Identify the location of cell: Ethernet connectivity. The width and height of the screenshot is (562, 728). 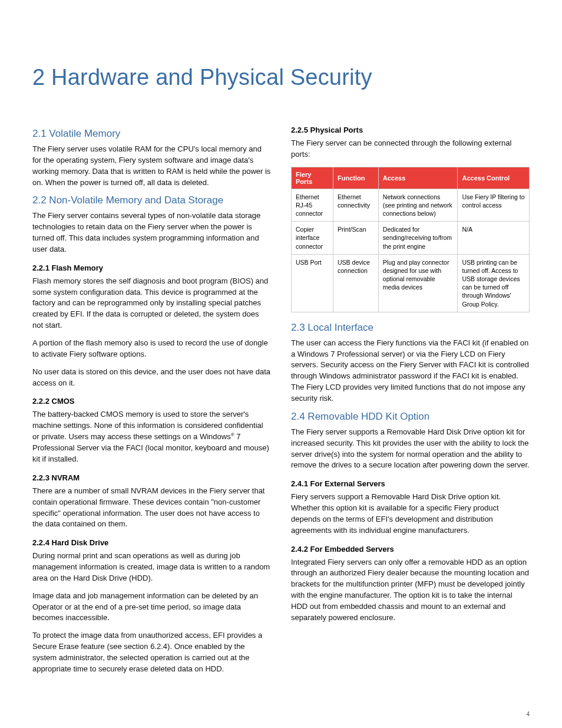
(356, 205).